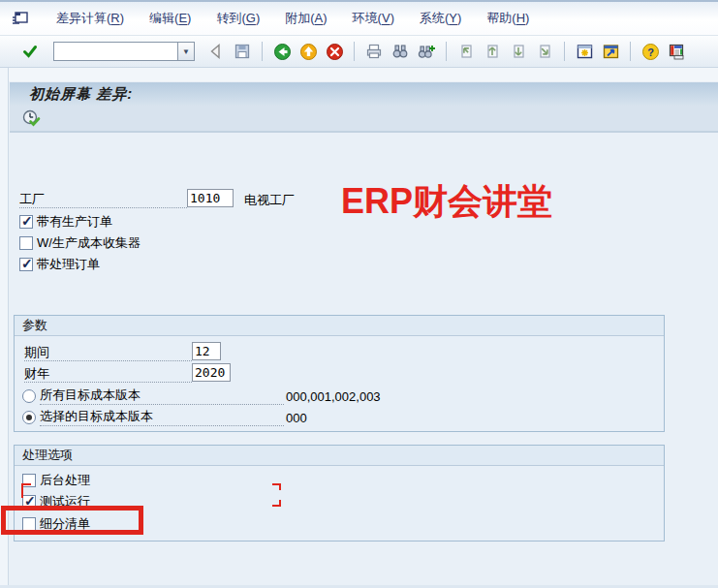 The height and width of the screenshot is (588, 718). Describe the element at coordinates (308, 51) in the screenshot. I see `exit-icon` at that location.